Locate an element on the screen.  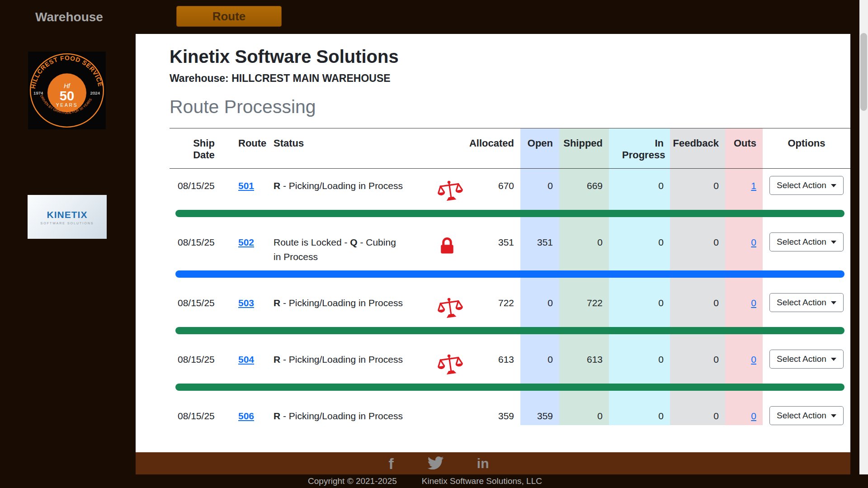
col-header-route: Route is located at coordinates (256, 148).